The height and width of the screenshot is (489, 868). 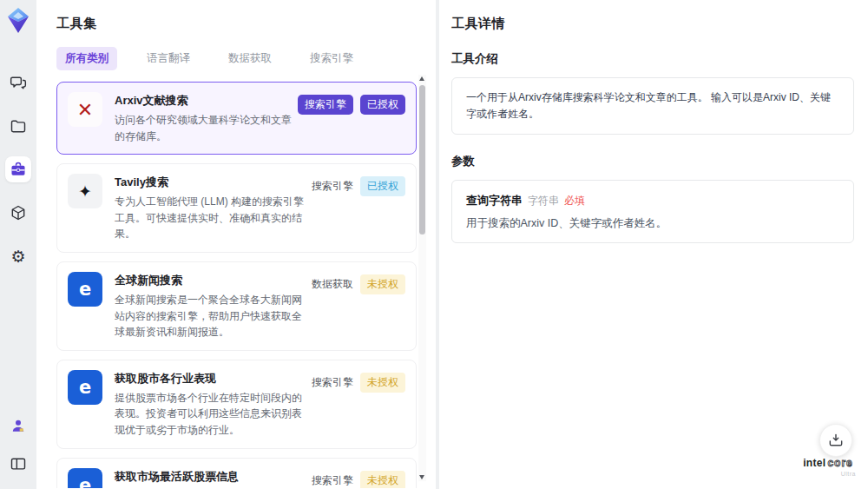 What do you see at coordinates (214, 218) in the screenshot?
I see `tool-description: 专为人工智能代理 (LLM) 构建的搜索引擎工具。可快速提供实时、准确和真实的结…` at bounding box center [214, 218].